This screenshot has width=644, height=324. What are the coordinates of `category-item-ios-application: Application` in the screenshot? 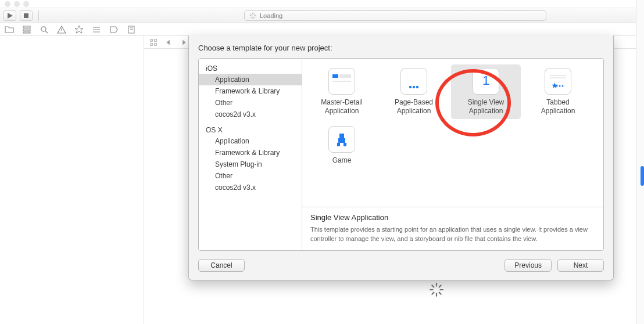 It's located at (250, 80).